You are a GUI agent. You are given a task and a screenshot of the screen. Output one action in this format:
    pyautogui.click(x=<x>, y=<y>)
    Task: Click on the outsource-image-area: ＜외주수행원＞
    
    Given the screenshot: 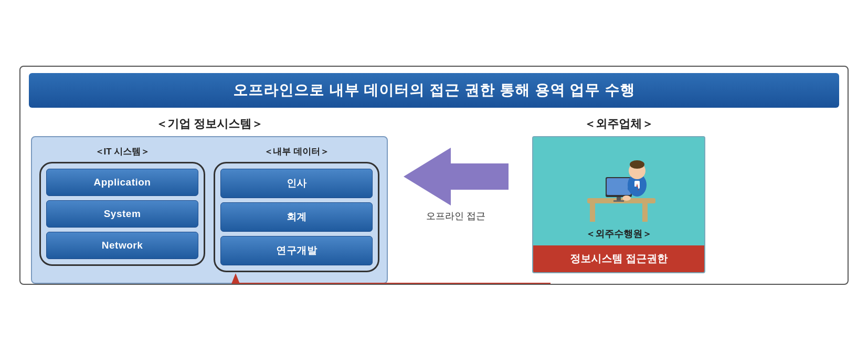 What is the action you would take?
    pyautogui.click(x=619, y=191)
    